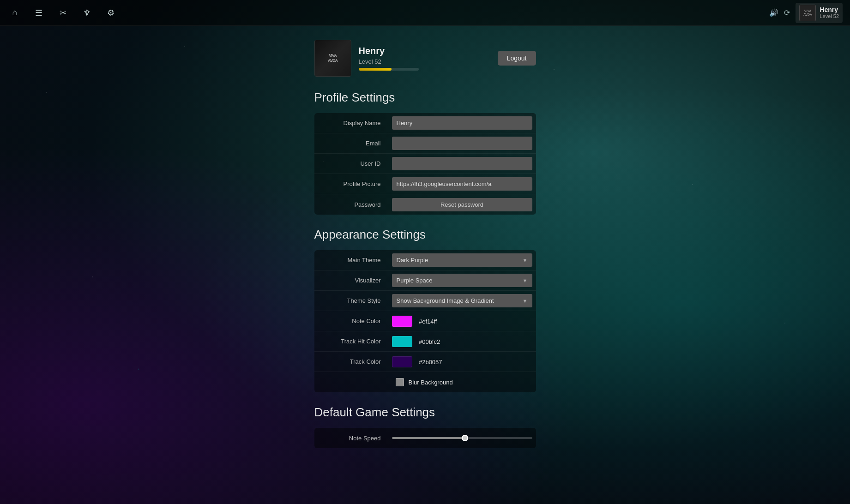 The image size is (850, 504). I want to click on nav-user-level: Level 52, so click(829, 17).